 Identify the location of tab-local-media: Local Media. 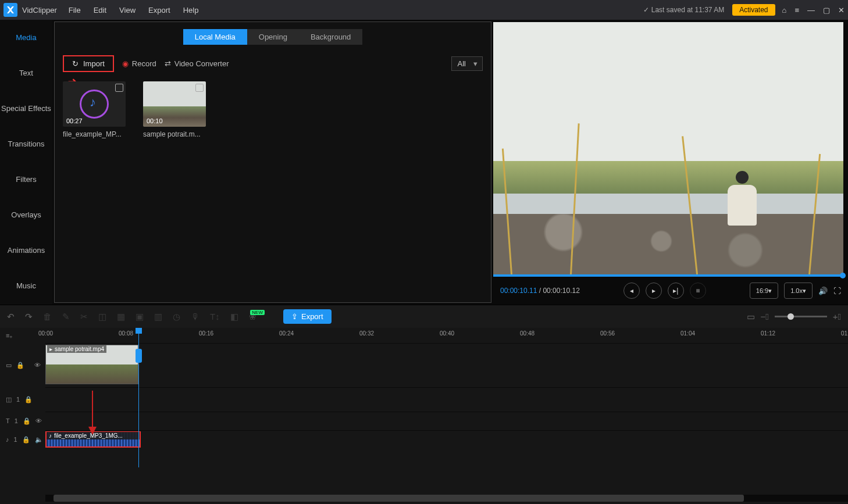
(215, 37).